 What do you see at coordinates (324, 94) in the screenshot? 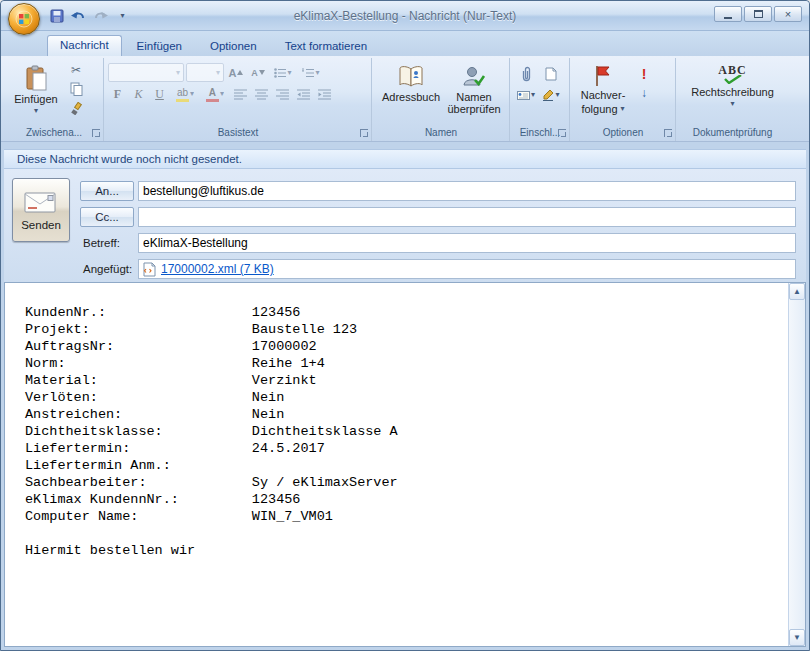
I see `increase-indent-button` at bounding box center [324, 94].